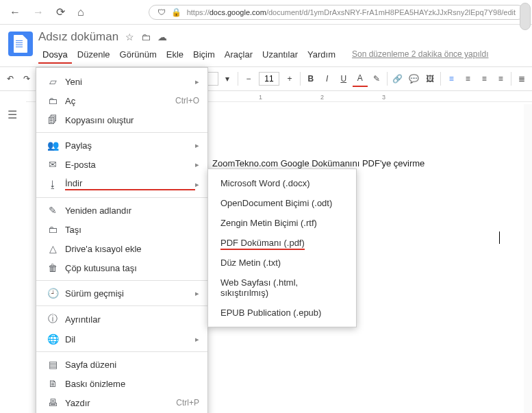 The image size is (532, 413). Describe the element at coordinates (122, 249) in the screenshot. I see `file-menu-drive-a-k-sayol-ekle: △Drive'a kısayol ekle` at that location.